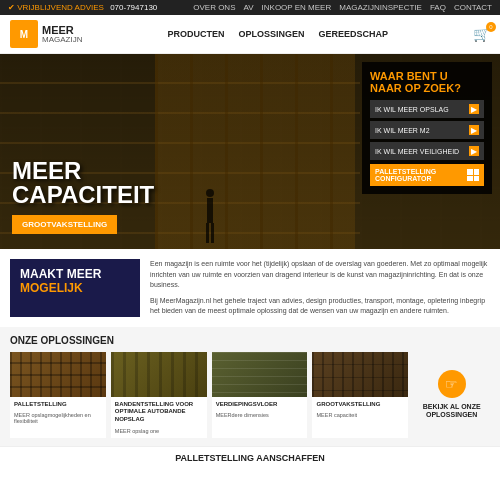  I want to click on grid-icon, so click(473, 175).